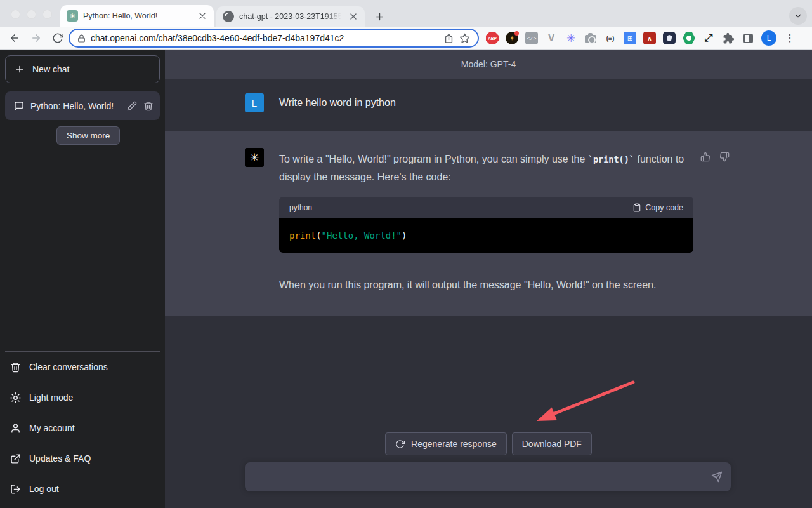  I want to click on refresh-icon, so click(400, 444).